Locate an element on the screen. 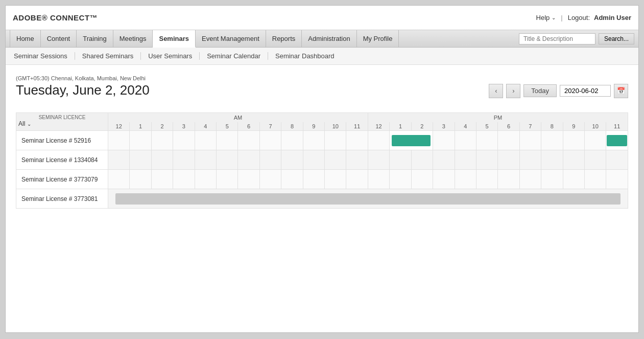 The image size is (644, 339). license-cell-lic-52916: Seminar License # 52916 is located at coordinates (62, 141).